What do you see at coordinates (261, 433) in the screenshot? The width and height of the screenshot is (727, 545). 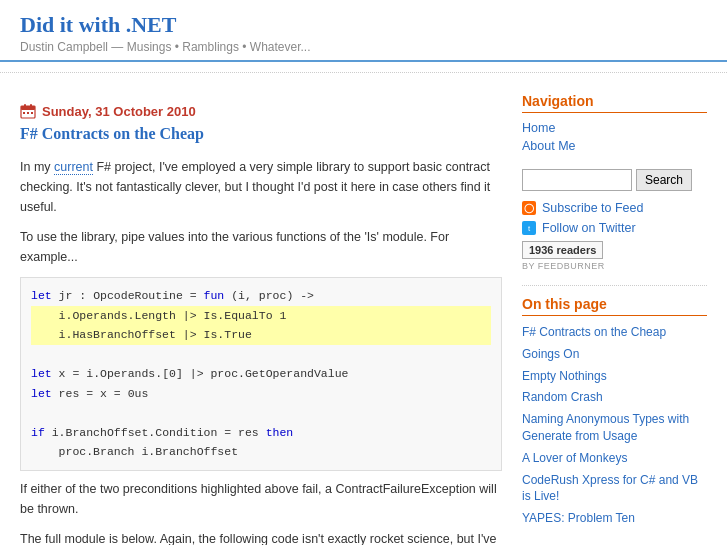 I see `code-line: if i.BranchOffset.Condition = res then` at bounding box center [261, 433].